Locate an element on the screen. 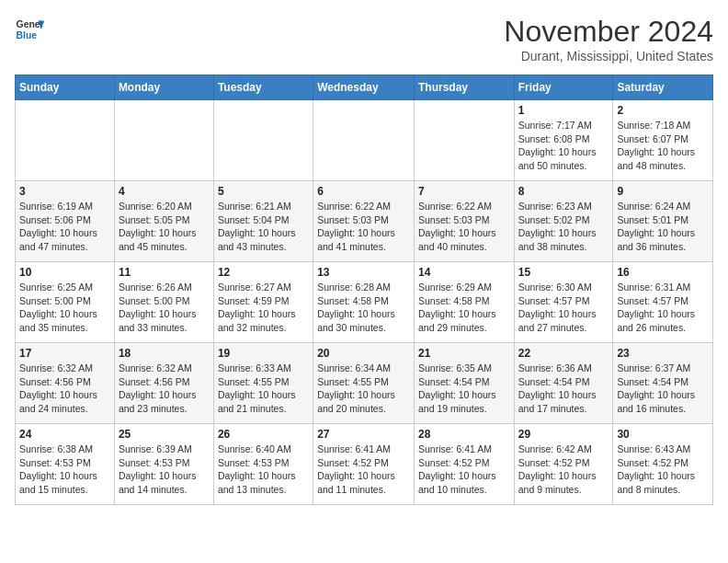  day-info: Sunrise: 6:19 AM Sunset: 5:06 PM Dayligh… is located at coordinates (64, 226).